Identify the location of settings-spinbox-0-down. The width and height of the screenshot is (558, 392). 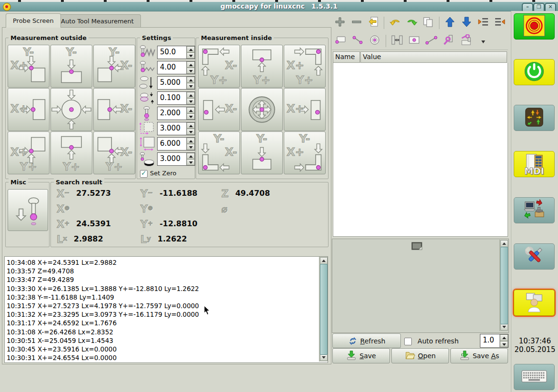
(190, 55).